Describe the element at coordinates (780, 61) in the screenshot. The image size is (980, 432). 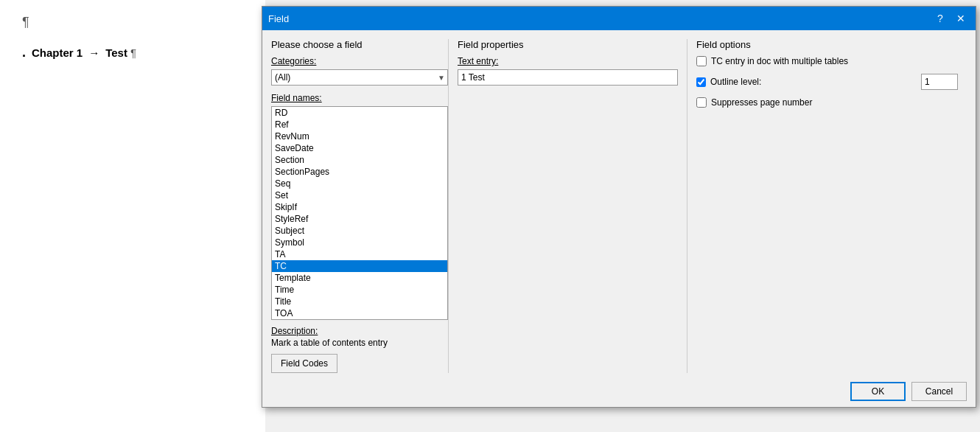
I see `tc-entry-label: TC entry in doc with multiple tables` at that location.